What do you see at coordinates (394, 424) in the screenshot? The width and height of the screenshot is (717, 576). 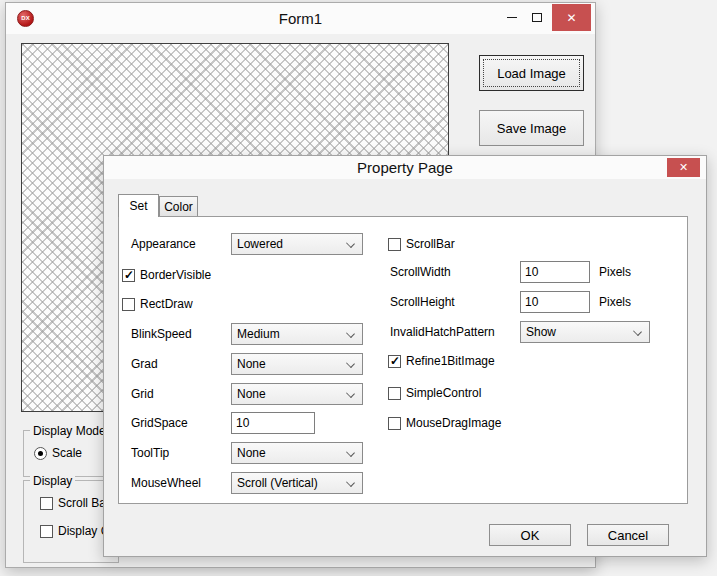 I see `mousedragimage-checkbox` at bounding box center [394, 424].